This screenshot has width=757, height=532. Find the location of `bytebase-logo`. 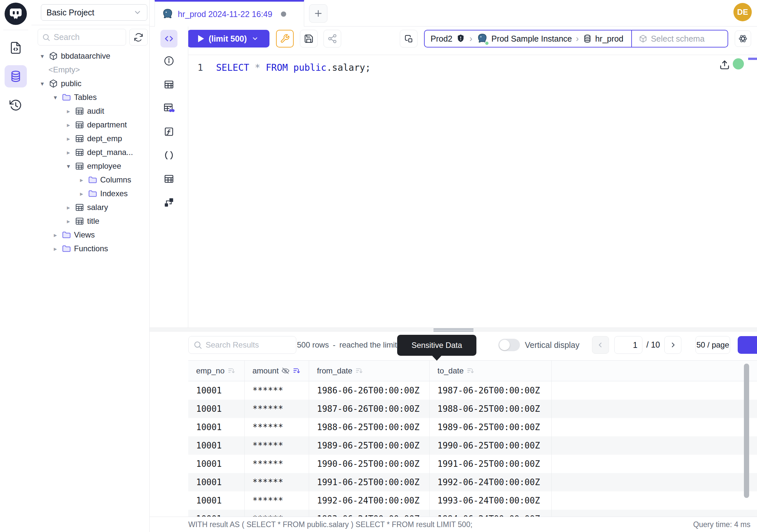

bytebase-logo is located at coordinates (16, 14).